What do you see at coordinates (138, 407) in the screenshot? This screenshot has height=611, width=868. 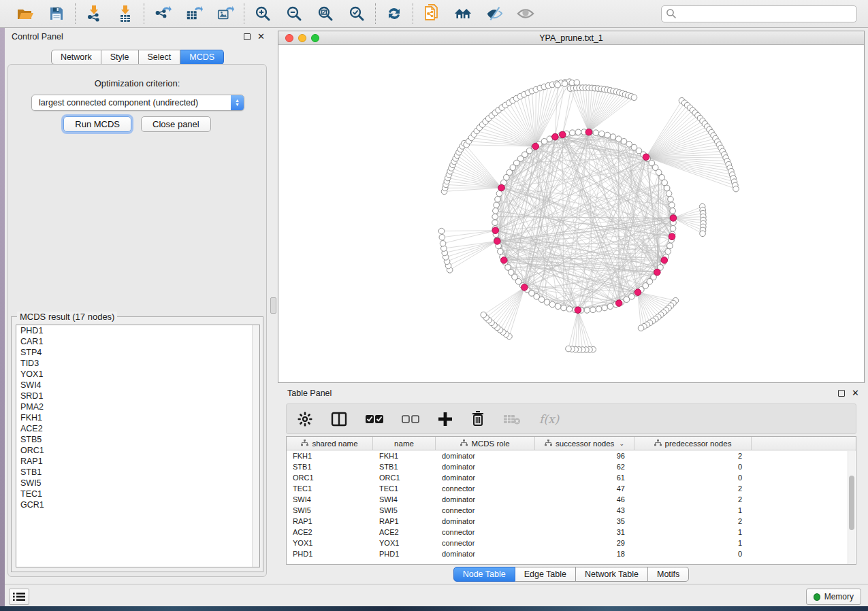 I see `list-item: PMA2` at bounding box center [138, 407].